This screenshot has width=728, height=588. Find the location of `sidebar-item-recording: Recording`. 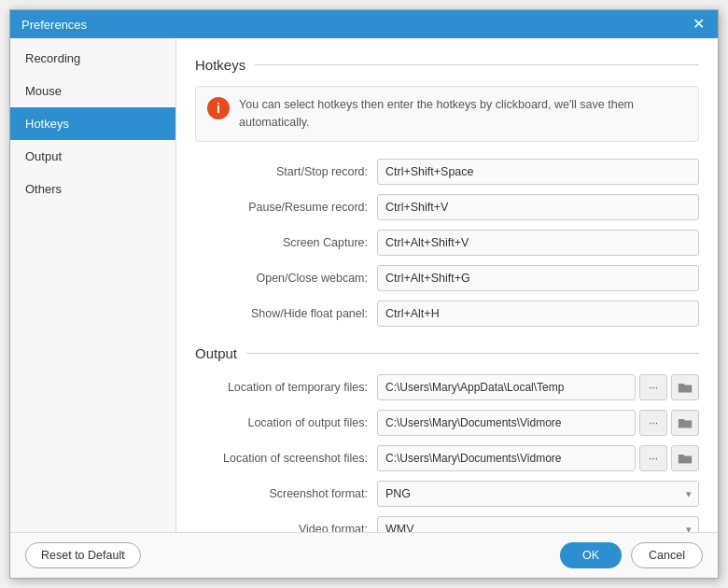

sidebar-item-recording: Recording is located at coordinates (93, 58).